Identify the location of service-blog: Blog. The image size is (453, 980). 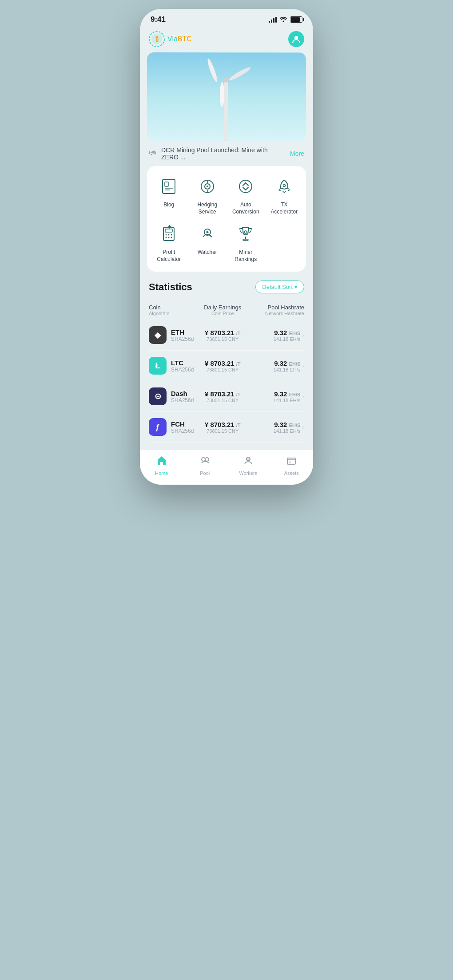
(169, 195).